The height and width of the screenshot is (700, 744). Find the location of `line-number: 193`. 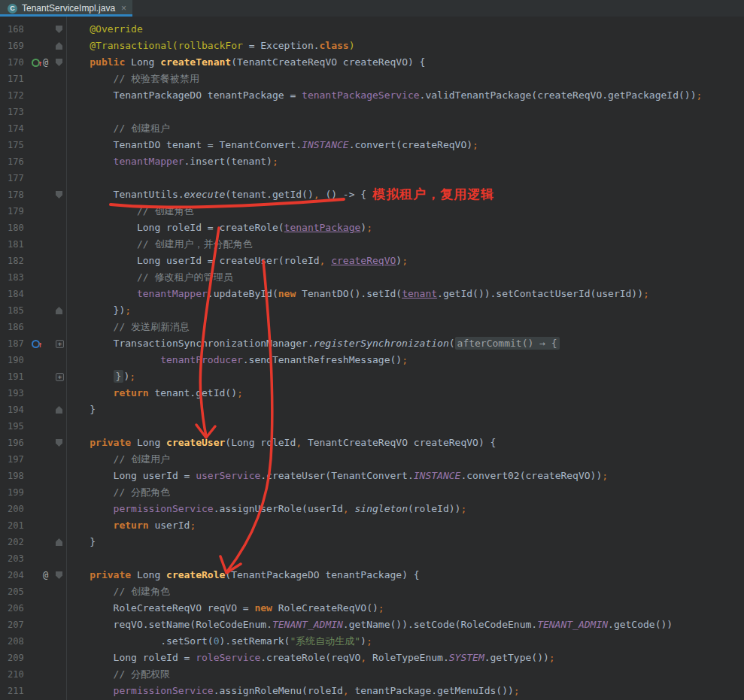

line-number: 193 is located at coordinates (14, 393).